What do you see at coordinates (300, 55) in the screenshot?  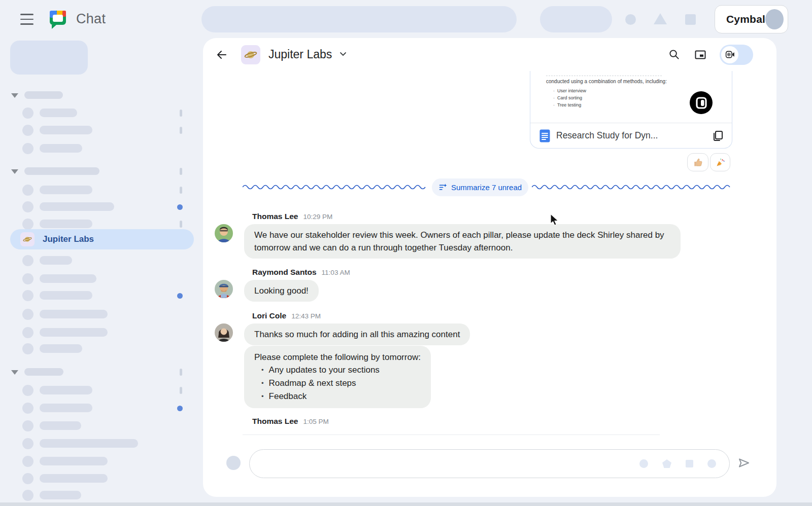 I see `space-title: Jupiter Labs` at bounding box center [300, 55].